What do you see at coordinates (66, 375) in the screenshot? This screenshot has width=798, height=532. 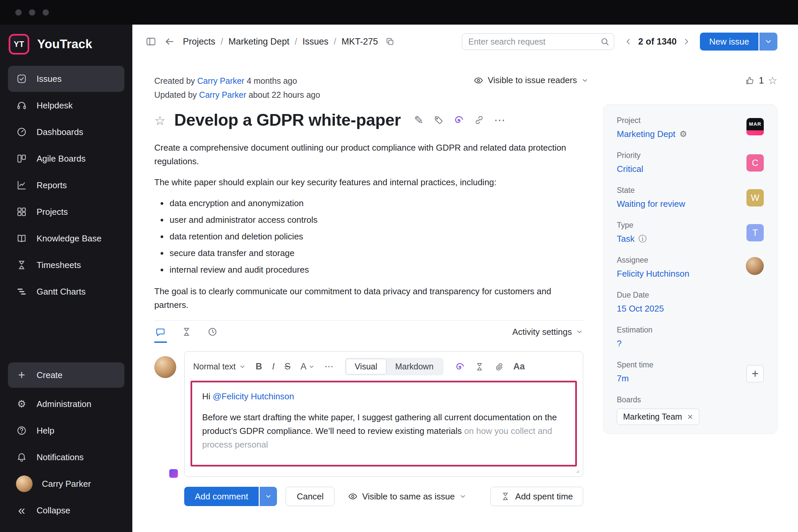 I see `create-button: + Create` at bounding box center [66, 375].